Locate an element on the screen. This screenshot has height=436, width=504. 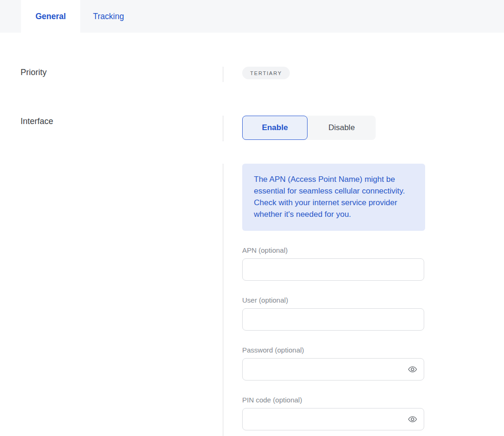
password-field-label: Password (optional) is located at coordinates (333, 350).